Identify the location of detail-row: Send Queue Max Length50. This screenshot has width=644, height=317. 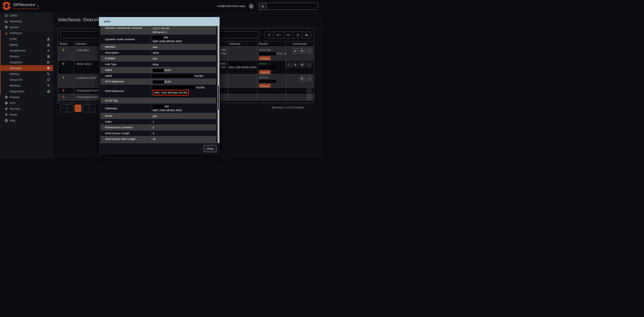
(158, 139).